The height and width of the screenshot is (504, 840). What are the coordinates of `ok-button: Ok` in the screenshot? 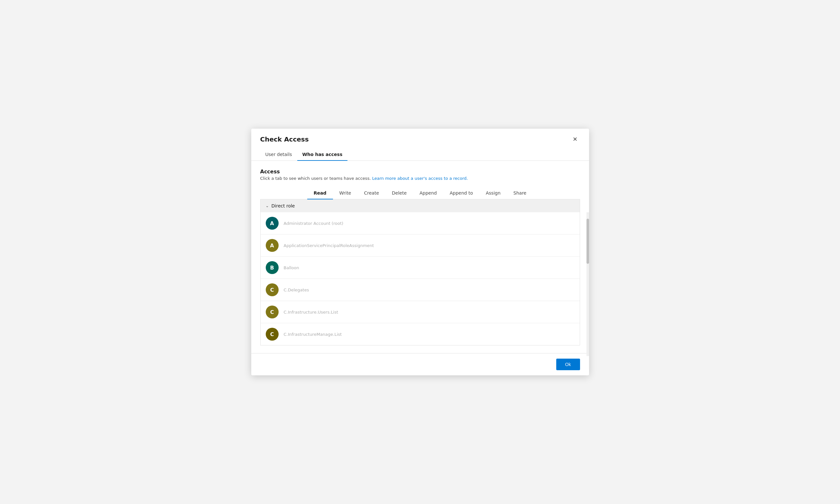 It's located at (568, 364).